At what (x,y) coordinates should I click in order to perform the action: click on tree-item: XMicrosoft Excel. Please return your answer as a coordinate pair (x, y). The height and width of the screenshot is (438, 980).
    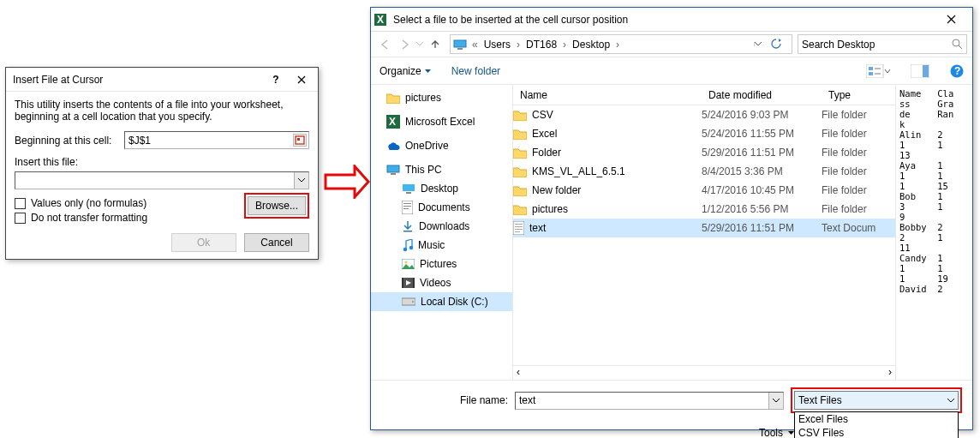
    Looking at the image, I should click on (442, 122).